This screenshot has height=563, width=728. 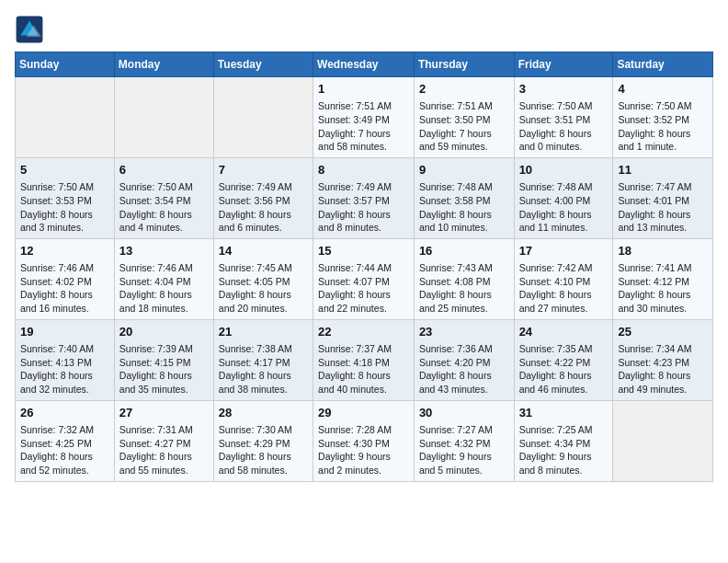 I want to click on day-cell: 27Sunrise: 7:31 AM Sunset: 4:27 PM Dayli…, so click(x=164, y=441).